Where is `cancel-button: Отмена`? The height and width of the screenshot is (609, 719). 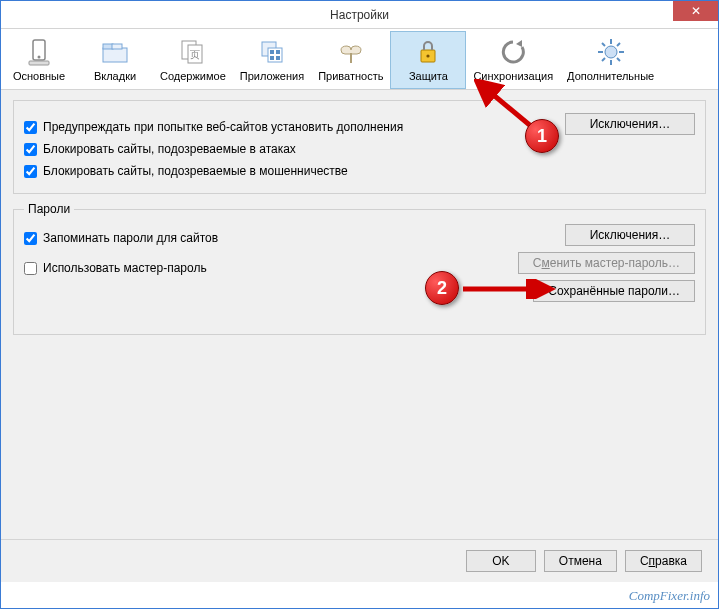 cancel-button: Отмена is located at coordinates (580, 561).